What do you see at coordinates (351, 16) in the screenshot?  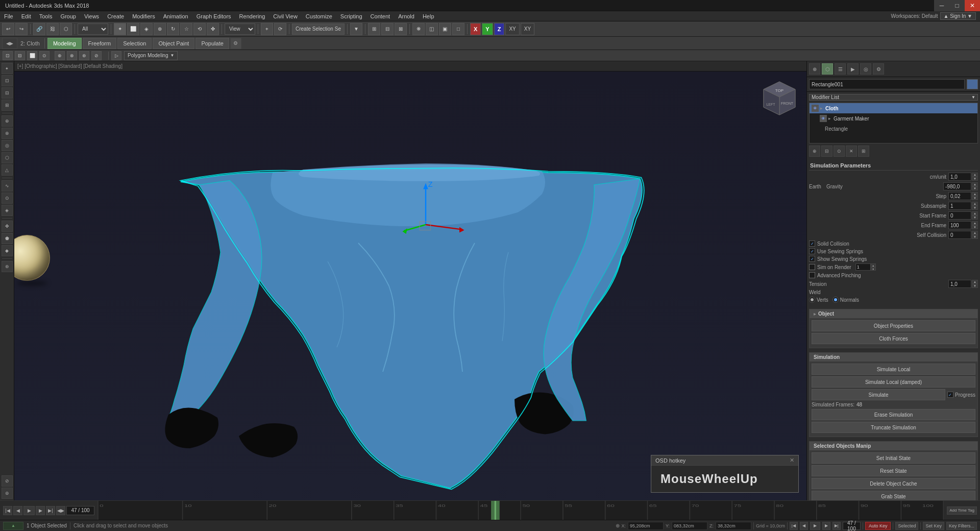 I see `menu-scripting: Scripting` at bounding box center [351, 16].